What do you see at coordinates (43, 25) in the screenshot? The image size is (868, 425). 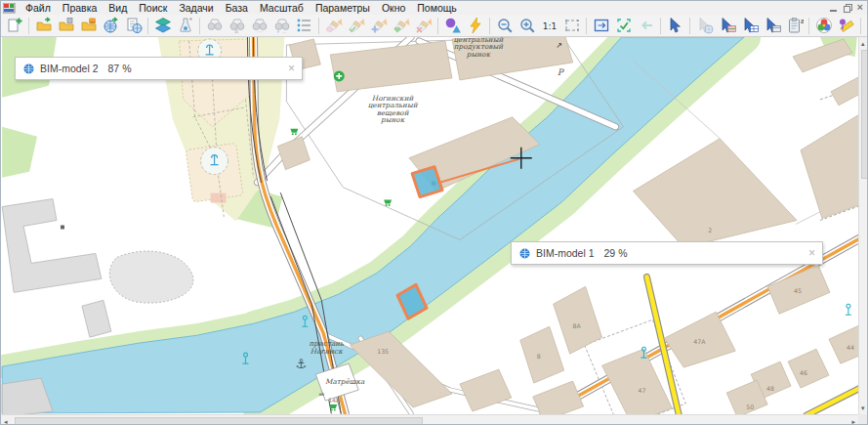 I see `toolbar-open-folder-button` at bounding box center [43, 25].